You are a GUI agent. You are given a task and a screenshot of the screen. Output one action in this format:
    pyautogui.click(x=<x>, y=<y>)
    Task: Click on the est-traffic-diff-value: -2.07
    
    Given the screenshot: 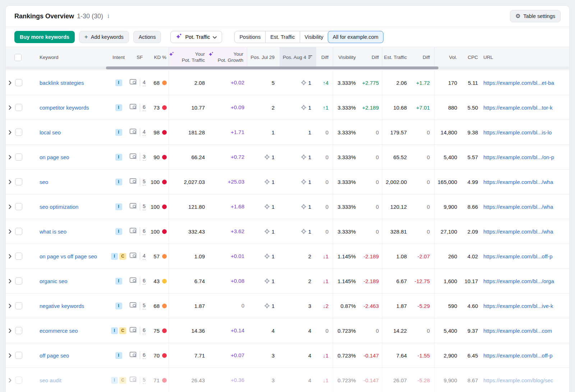 What is the action you would take?
    pyautogui.click(x=424, y=257)
    